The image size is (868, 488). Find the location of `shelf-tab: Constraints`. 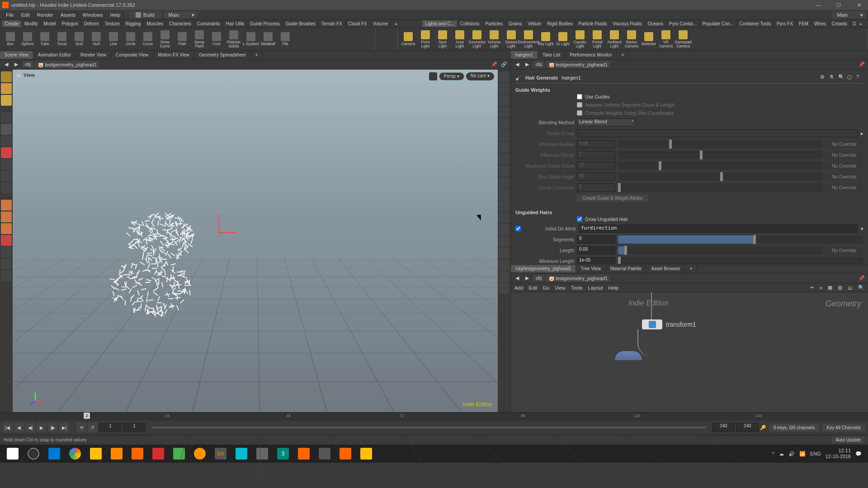

shelf-tab: Constraints is located at coordinates (209, 23).